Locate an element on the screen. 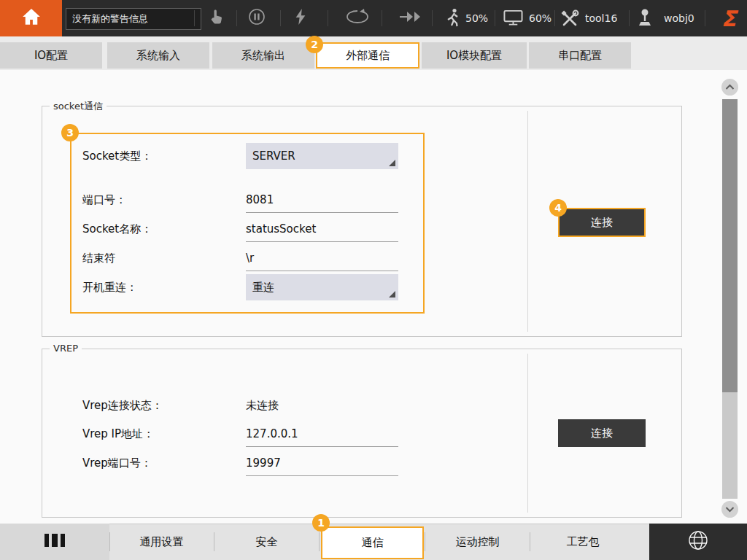  reconnect-value: 重连 is located at coordinates (263, 287).